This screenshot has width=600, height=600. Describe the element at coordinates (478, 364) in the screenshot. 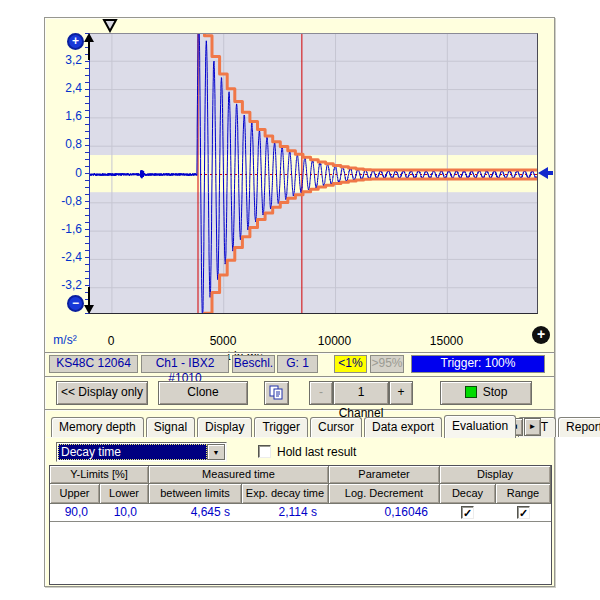

I see `status-trigger: Trigger: 100%` at that location.